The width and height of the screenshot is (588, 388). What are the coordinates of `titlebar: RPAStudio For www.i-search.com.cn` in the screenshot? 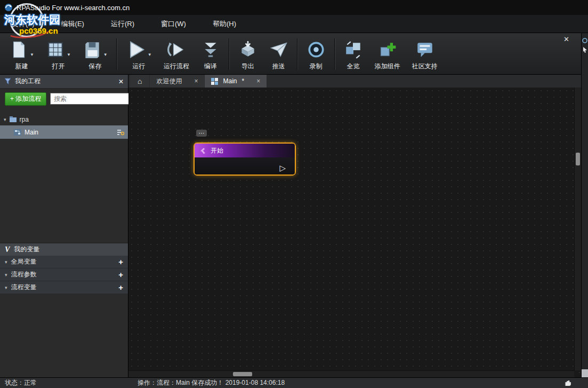 It's located at (294, 7).